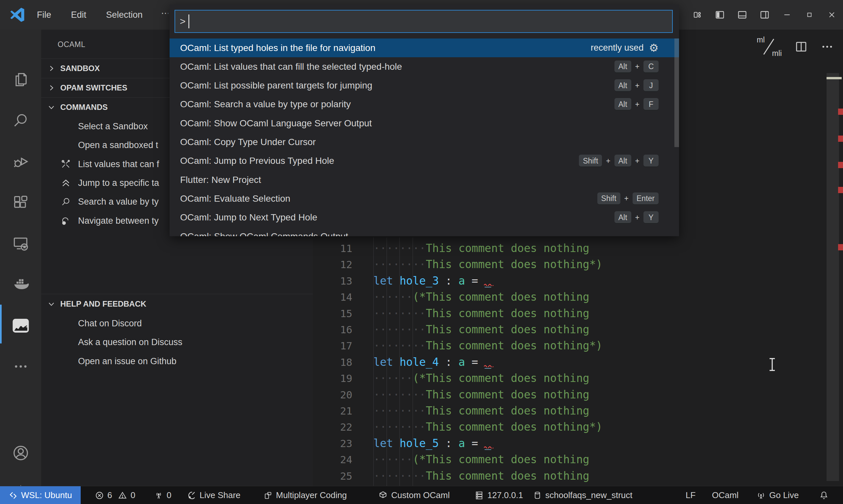  What do you see at coordinates (761, 495) in the screenshot?
I see `go-live-icon` at bounding box center [761, 495].